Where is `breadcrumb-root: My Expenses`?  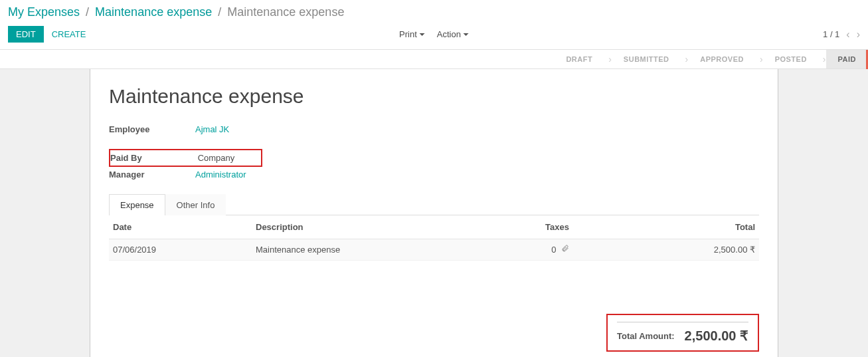 breadcrumb-root: My Expenses is located at coordinates (44, 12).